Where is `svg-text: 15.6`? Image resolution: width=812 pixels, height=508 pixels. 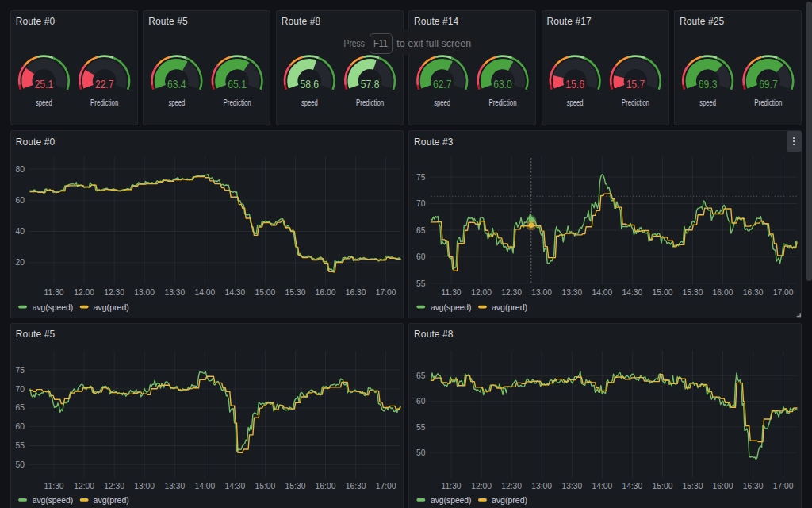 svg-text: 15.6 is located at coordinates (575, 84).